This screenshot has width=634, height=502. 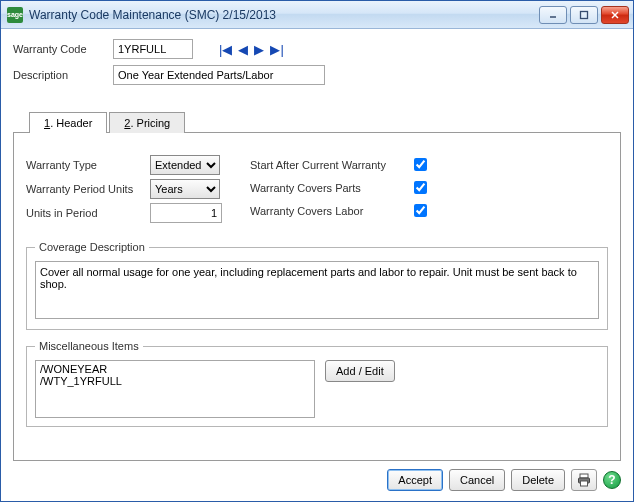 I want to click on period-units-select: Years, so click(x=185, y=189).